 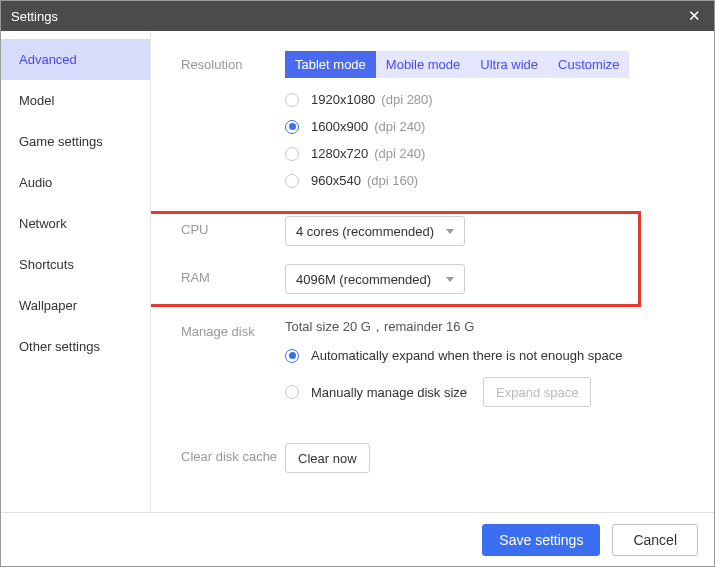 What do you see at coordinates (76, 224) in the screenshot?
I see `sidebar-item-network: Network` at bounding box center [76, 224].